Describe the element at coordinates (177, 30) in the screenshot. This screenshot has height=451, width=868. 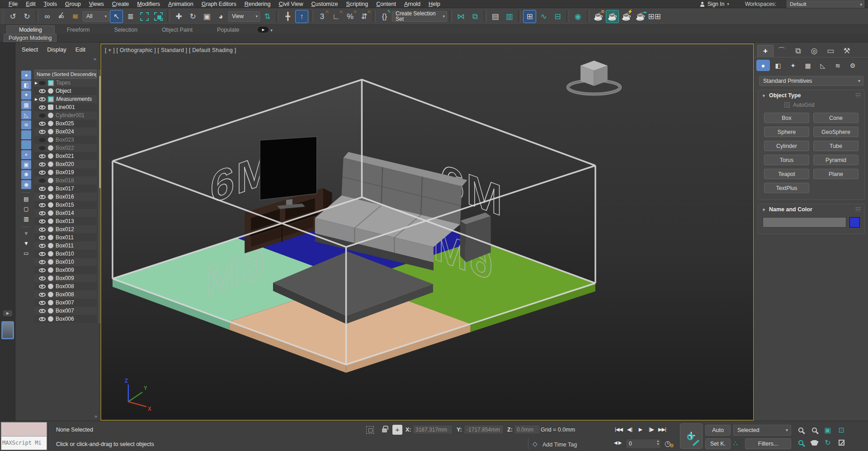
I see `ribbon-tab: Object Paint` at that location.